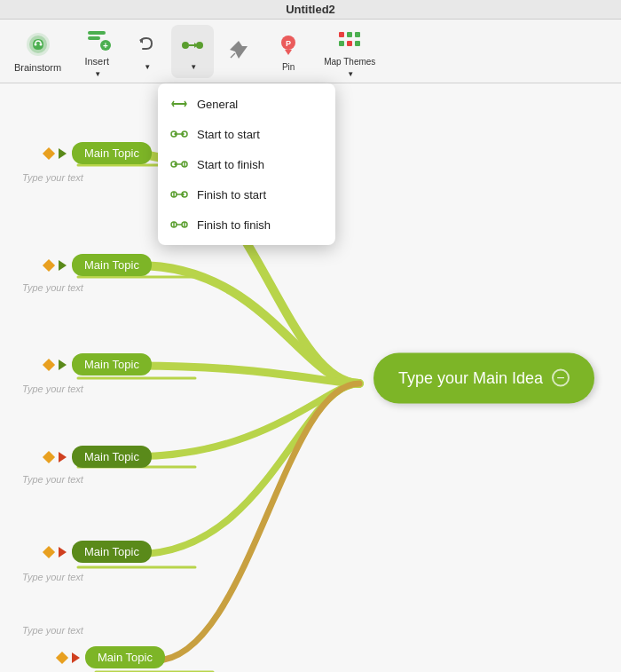  What do you see at coordinates (193, 67) in the screenshot?
I see `relation-dropdown-arrow: ▼` at bounding box center [193, 67].